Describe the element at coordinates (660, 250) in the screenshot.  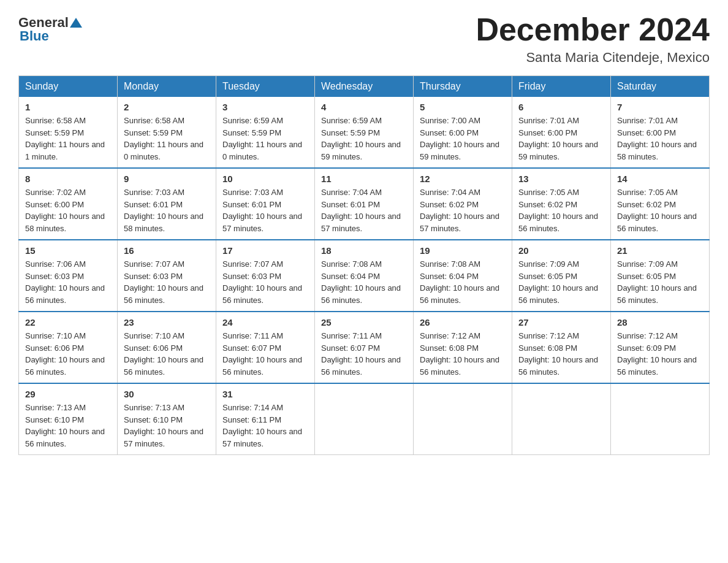
I see `day-number: 21` at that location.